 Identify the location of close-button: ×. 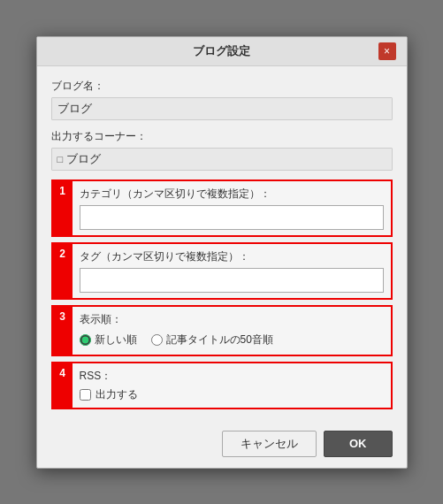
(387, 51).